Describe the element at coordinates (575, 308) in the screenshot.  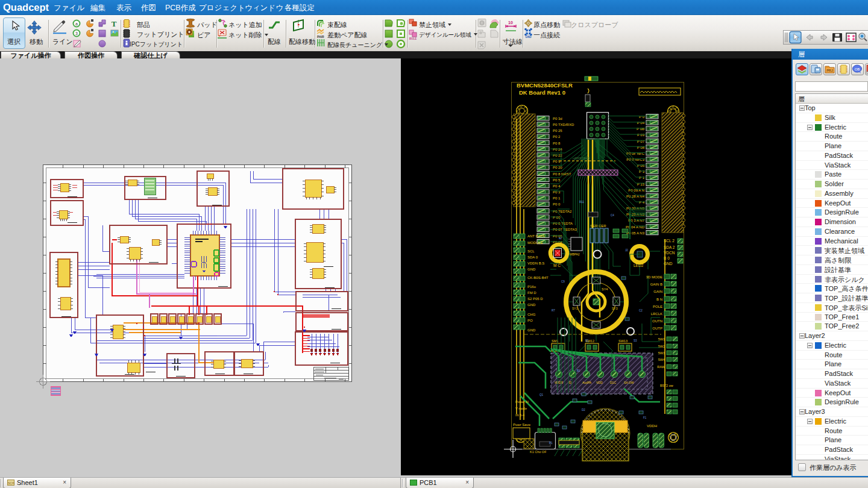
I see `svg-text: SY1` at that location.